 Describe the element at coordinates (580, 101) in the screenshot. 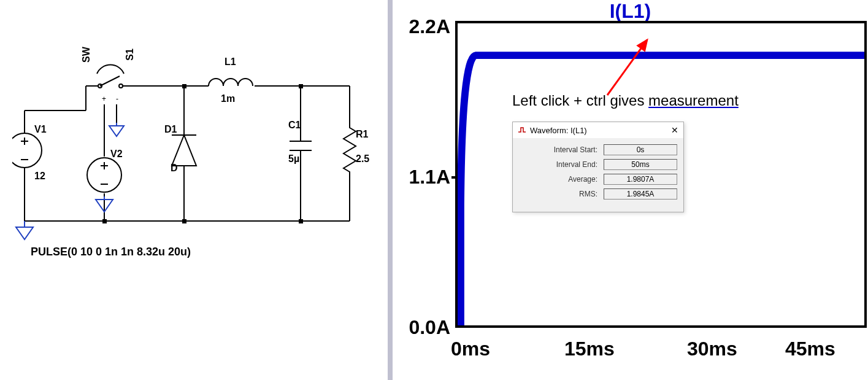

I see `annotation-prefix: Left click + ctrl gives` at that location.